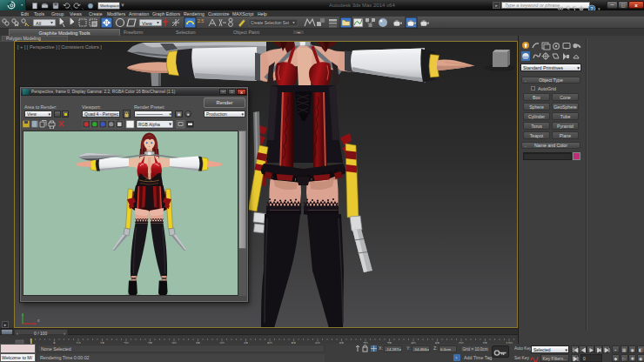 The image size is (644, 362). I want to click on svg-text: RGB Alpha, so click(150, 124).